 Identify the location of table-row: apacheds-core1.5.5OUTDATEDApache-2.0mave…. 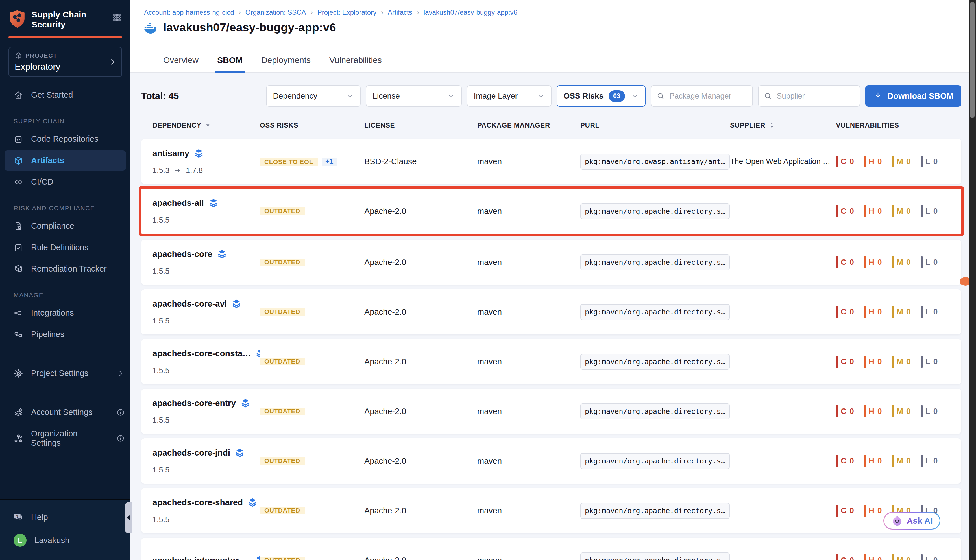
(551, 262).